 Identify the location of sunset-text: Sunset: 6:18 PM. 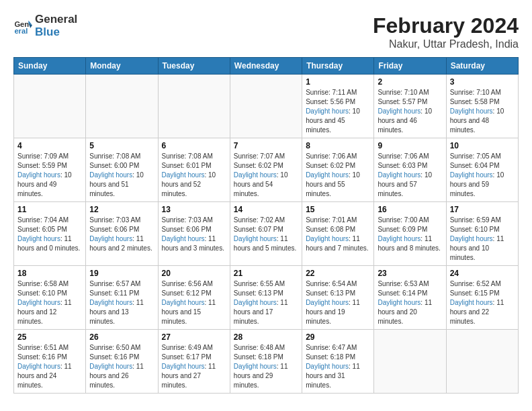
(338, 357).